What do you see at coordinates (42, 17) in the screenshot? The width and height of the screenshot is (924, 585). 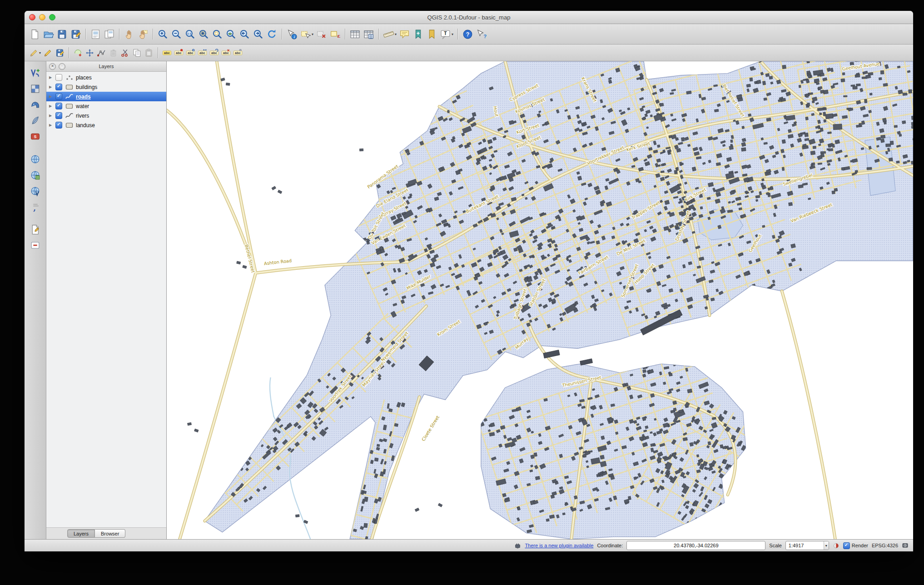 I see `minimize-window-button` at bounding box center [42, 17].